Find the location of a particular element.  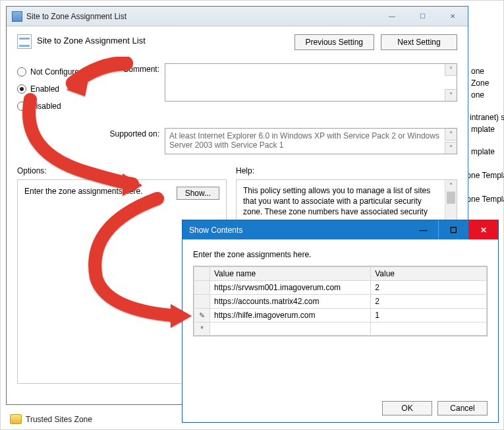

tree-item-label: Trusted Sites Zone is located at coordinates (59, 419).